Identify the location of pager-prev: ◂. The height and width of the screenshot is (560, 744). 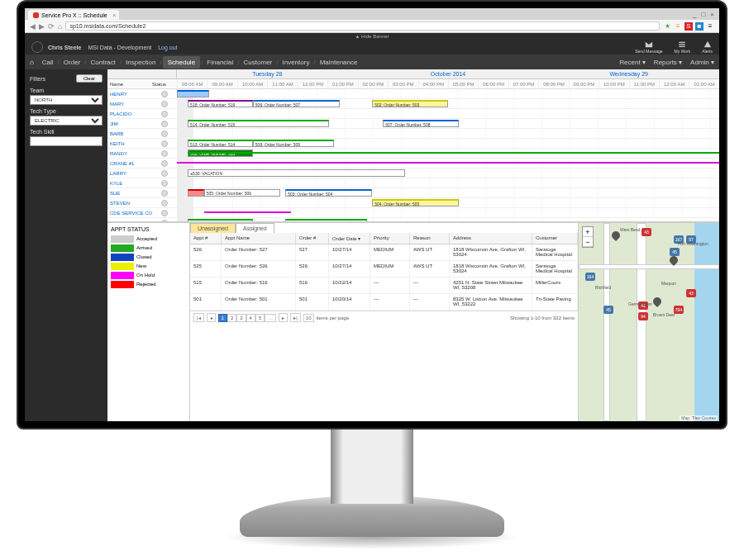
(212, 317).